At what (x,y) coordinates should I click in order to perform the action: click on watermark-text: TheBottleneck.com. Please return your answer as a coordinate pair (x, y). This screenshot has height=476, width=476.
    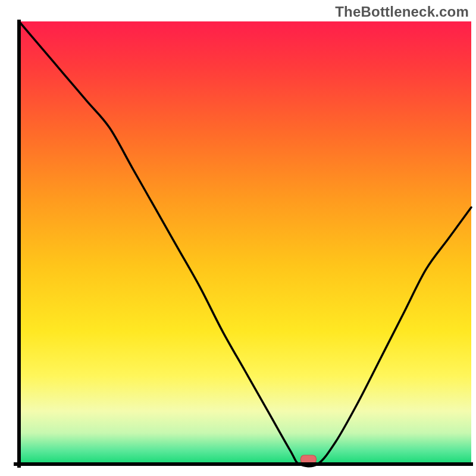
    Looking at the image, I should click on (402, 12).